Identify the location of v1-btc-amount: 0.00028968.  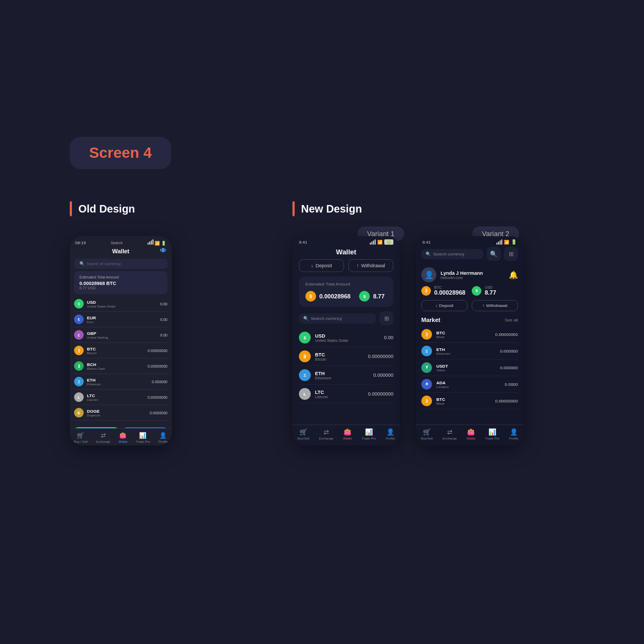
(335, 296).